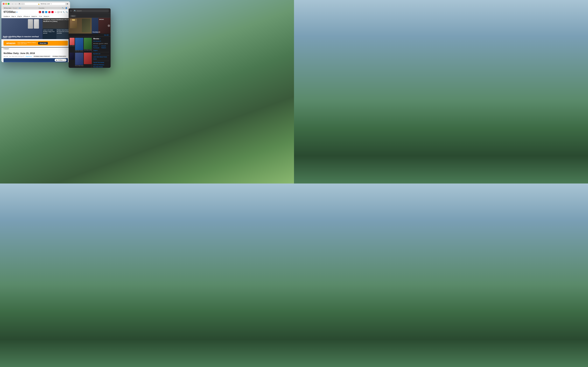 This screenshot has height=367, width=588. What do you see at coordinates (4, 4) in the screenshot?
I see `close-button` at bounding box center [4, 4].